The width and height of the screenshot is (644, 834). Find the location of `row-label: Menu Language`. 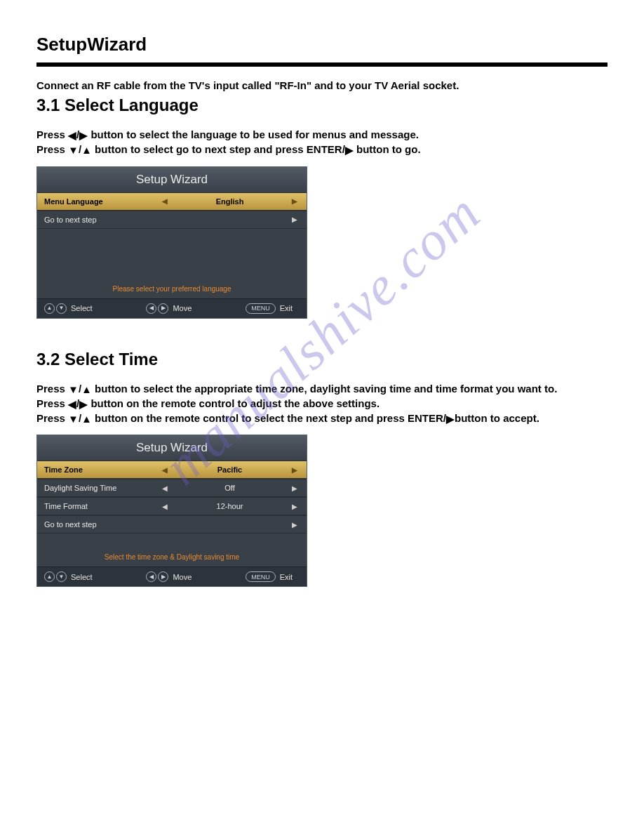

row-label: Menu Language is located at coordinates (102, 201).